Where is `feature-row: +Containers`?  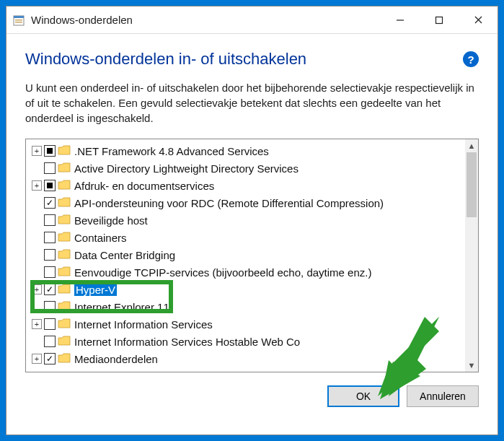
feature-row: +Containers is located at coordinates (245, 237).